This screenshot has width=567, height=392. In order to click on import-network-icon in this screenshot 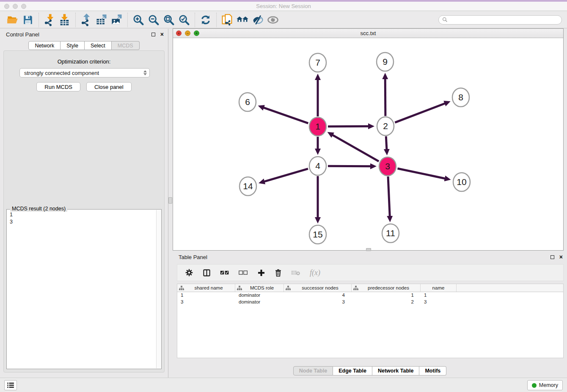, I will do `click(50, 20)`.